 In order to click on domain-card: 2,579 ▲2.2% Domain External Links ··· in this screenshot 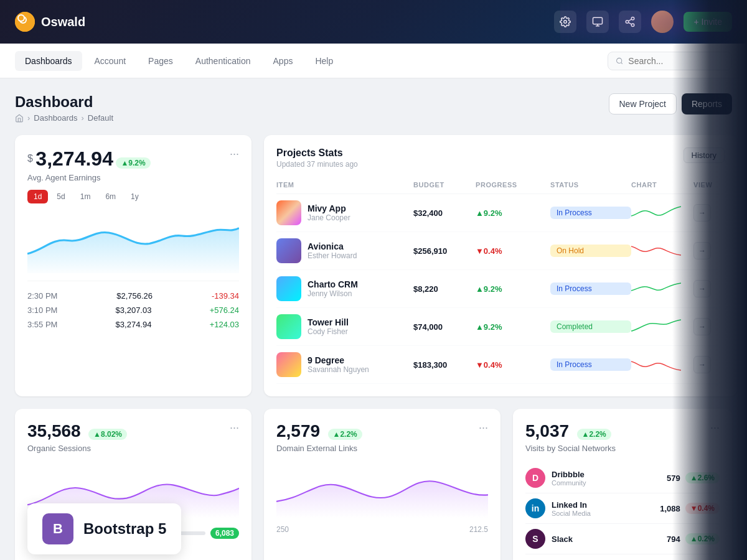, I will do `click(382, 484)`.